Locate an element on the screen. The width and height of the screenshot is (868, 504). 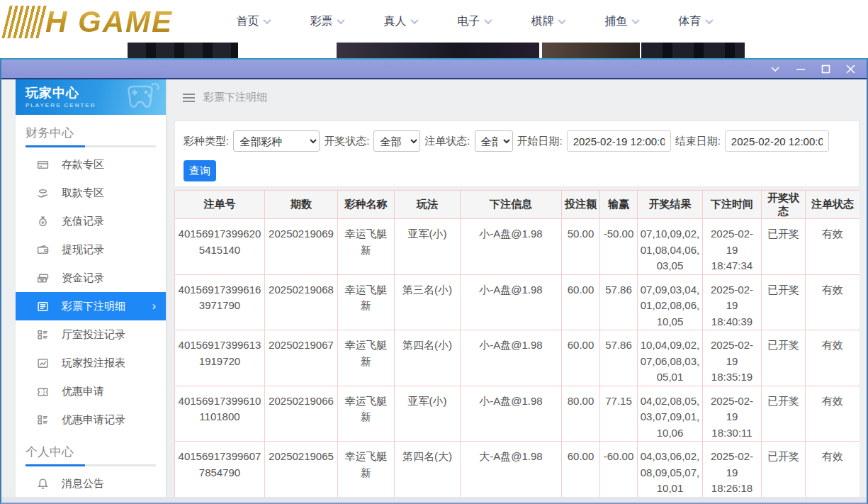
player-bet-report-icon is located at coordinates (43, 363).